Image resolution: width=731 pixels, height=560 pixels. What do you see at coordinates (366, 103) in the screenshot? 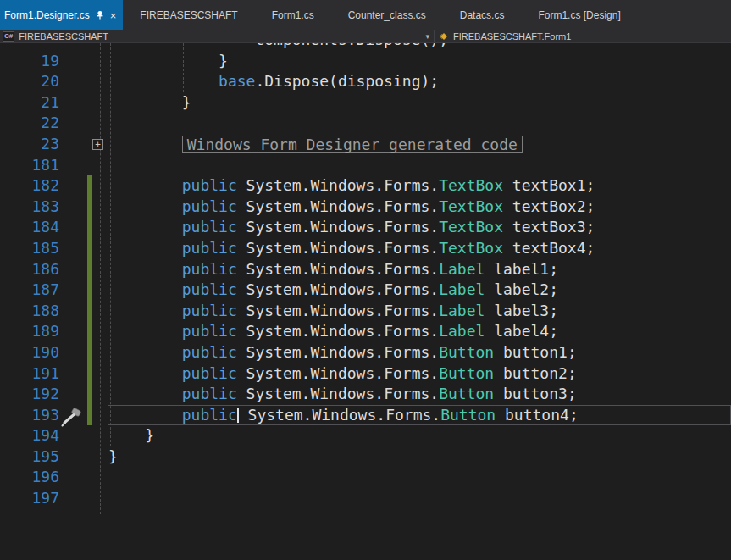
I see `code-line: 21 }` at bounding box center [366, 103].